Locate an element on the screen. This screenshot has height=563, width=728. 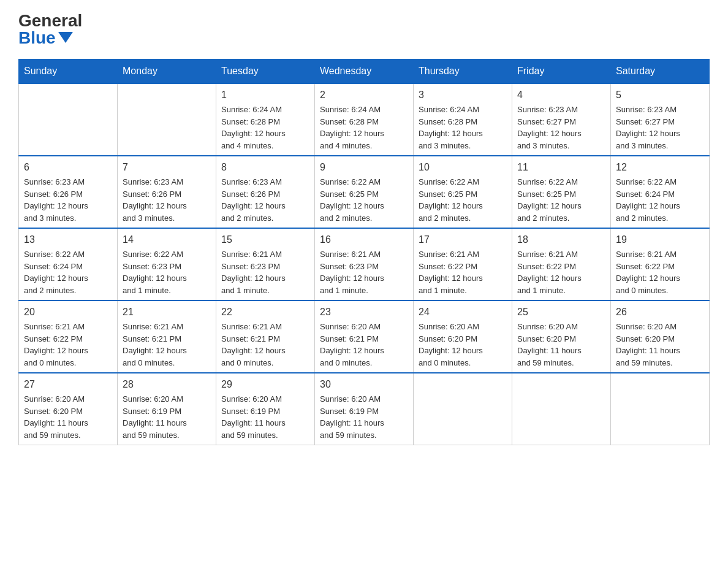
header-saturday: Saturday is located at coordinates (661, 72).